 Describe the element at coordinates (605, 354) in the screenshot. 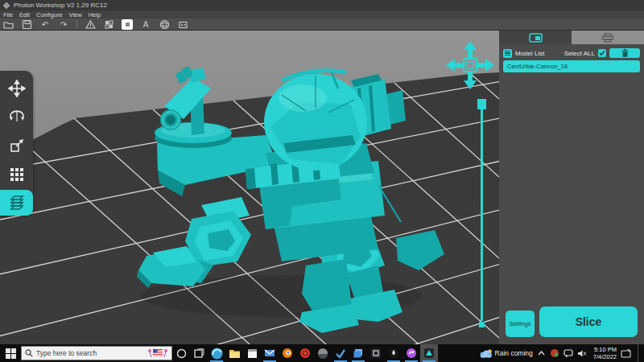

I see `taskbar-clock: 5:10 PM 7/4/2022` at that location.